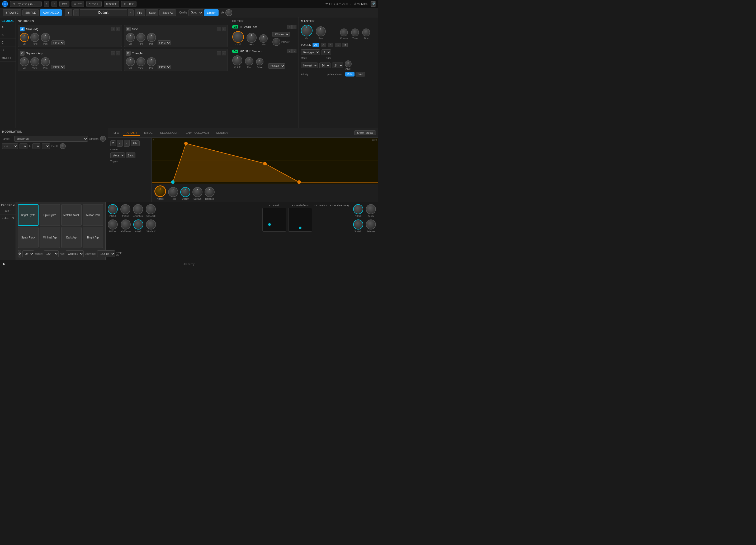 The image size is (756, 545). What do you see at coordinates (151, 37) in the screenshot?
I see `source-b-pan-knob` at bounding box center [151, 37].